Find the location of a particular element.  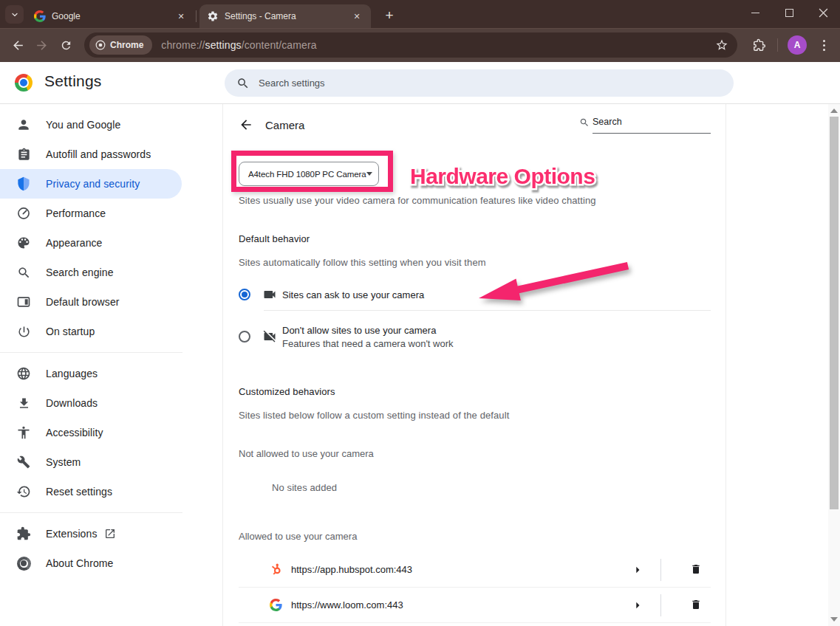

annotation-label: Hardware Options is located at coordinates (527, 176).